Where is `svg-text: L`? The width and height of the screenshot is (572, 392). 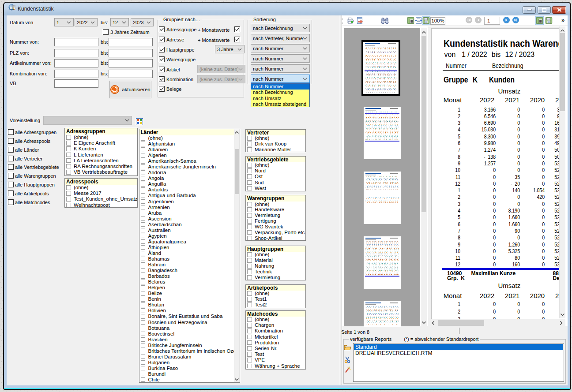 svg-text: L is located at coordinates (14, 9).